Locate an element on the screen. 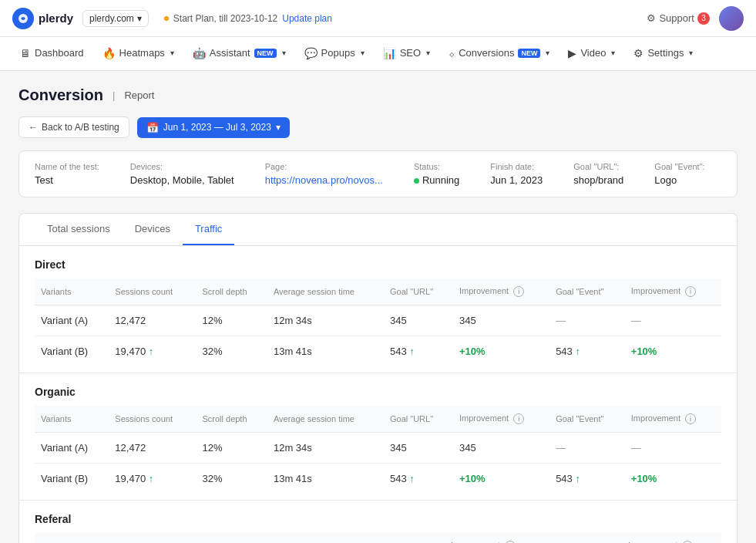  variant-label: Variant (B) is located at coordinates (72, 479).